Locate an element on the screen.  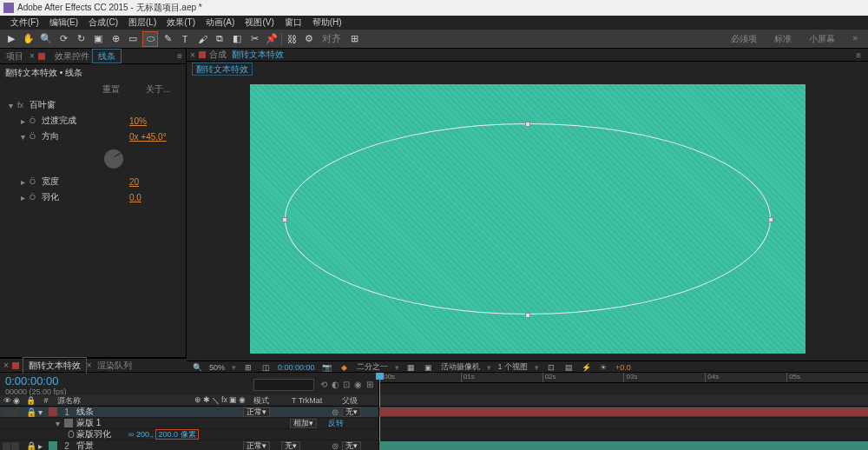
menu-composition: 合成(C) is located at coordinates (103, 23).